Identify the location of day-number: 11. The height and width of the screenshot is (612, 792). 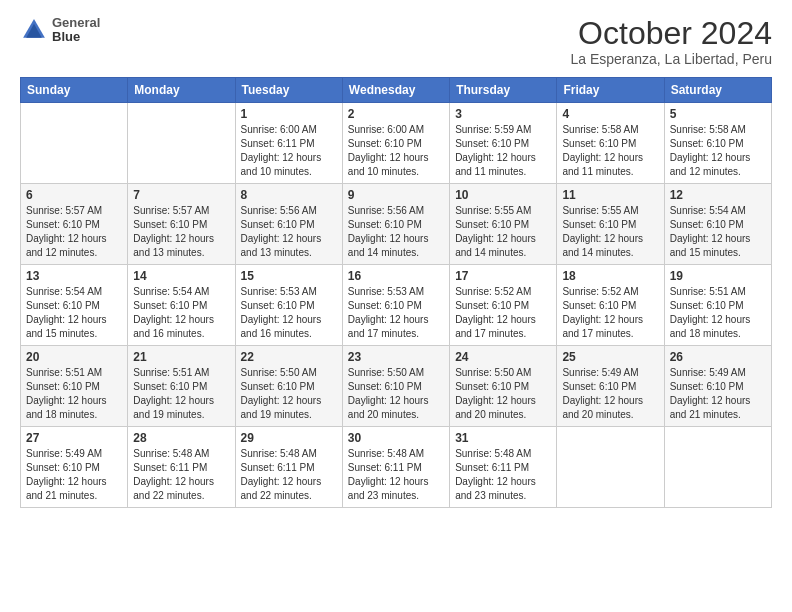
(610, 195).